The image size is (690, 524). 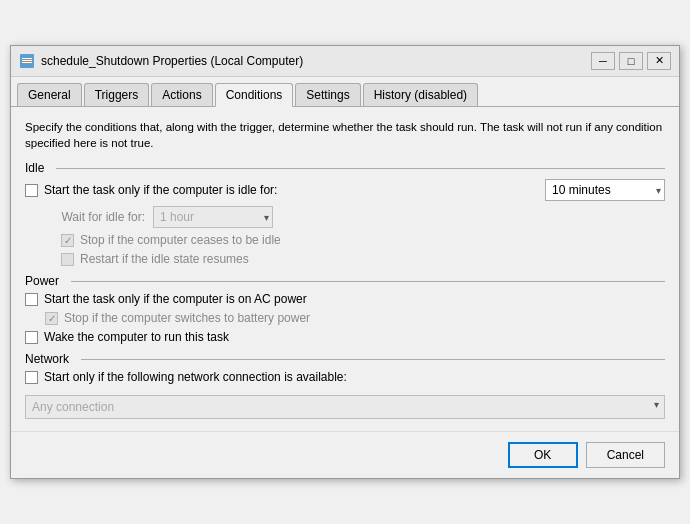 What do you see at coordinates (164, 259) in the screenshot?
I see `restart-idle-label: Restart if the idle state resumes` at bounding box center [164, 259].